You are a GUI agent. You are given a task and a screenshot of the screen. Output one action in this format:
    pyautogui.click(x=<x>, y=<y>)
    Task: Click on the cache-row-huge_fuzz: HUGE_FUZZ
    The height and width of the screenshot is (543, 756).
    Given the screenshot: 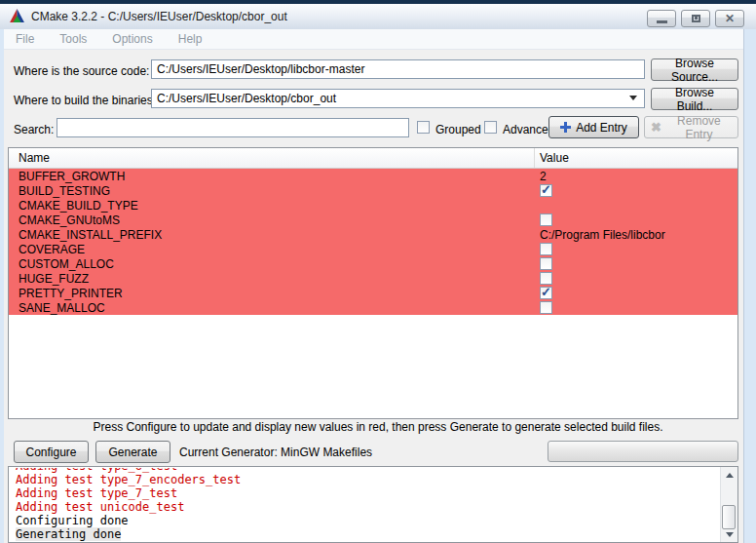 What is the action you would take?
    pyautogui.click(x=373, y=279)
    